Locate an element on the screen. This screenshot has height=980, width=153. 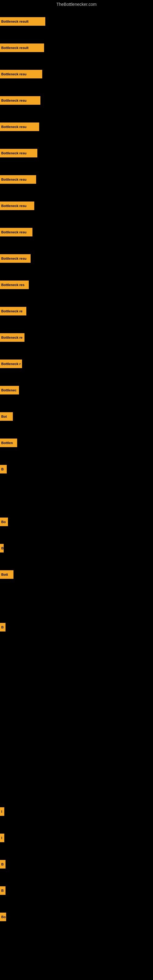
bottleneck-label: Bottleneck res is located at coordinates (13, 285).